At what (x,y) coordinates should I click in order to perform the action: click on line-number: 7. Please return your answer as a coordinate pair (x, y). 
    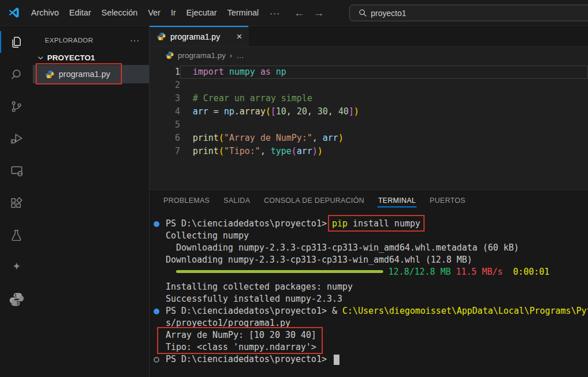
    Looking at the image, I should click on (165, 152).